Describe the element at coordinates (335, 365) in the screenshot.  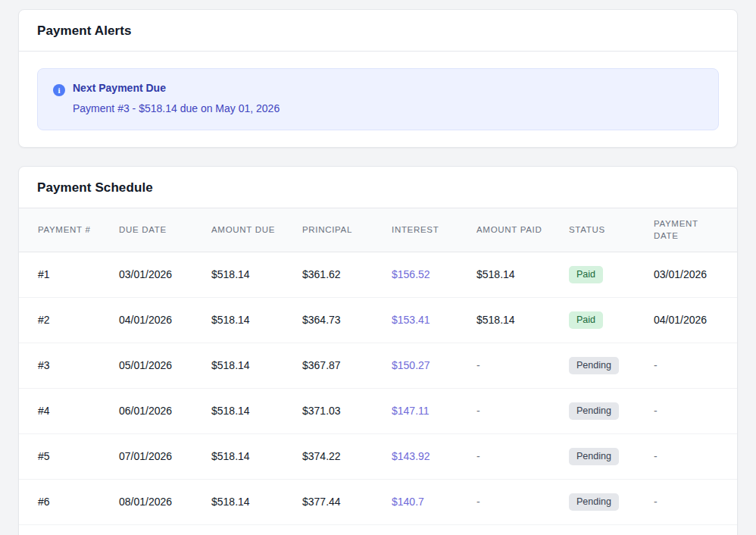
I see `cell-principal: $367.87` at that location.